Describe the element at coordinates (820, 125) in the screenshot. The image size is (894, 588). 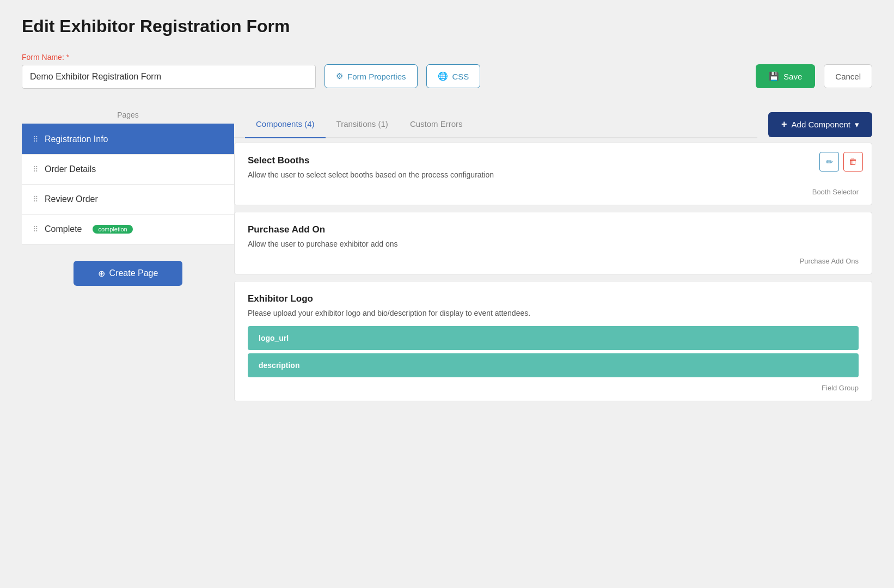
I see `add-component-button: + Add Component ▾` at that location.